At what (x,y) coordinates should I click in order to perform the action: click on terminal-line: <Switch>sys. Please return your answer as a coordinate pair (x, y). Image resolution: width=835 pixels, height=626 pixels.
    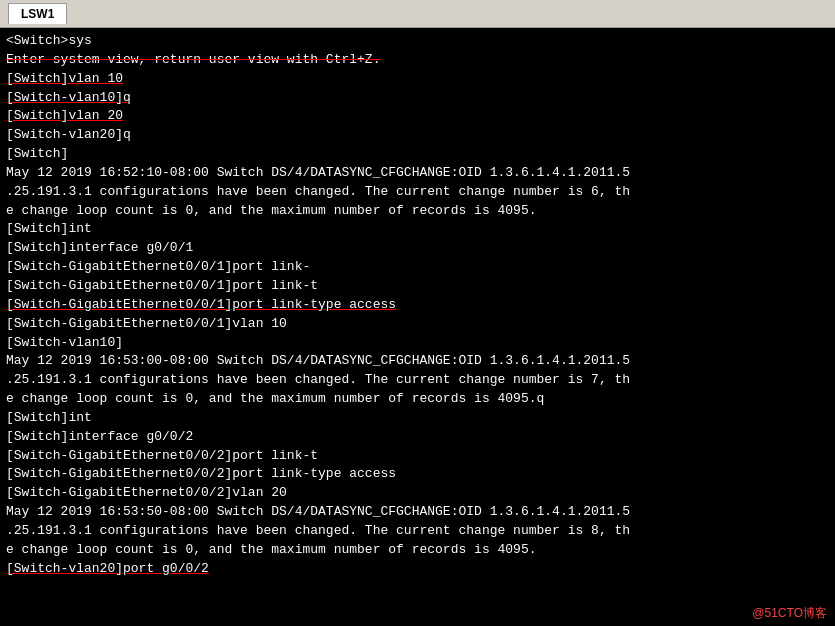
    Looking at the image, I should click on (418, 42).